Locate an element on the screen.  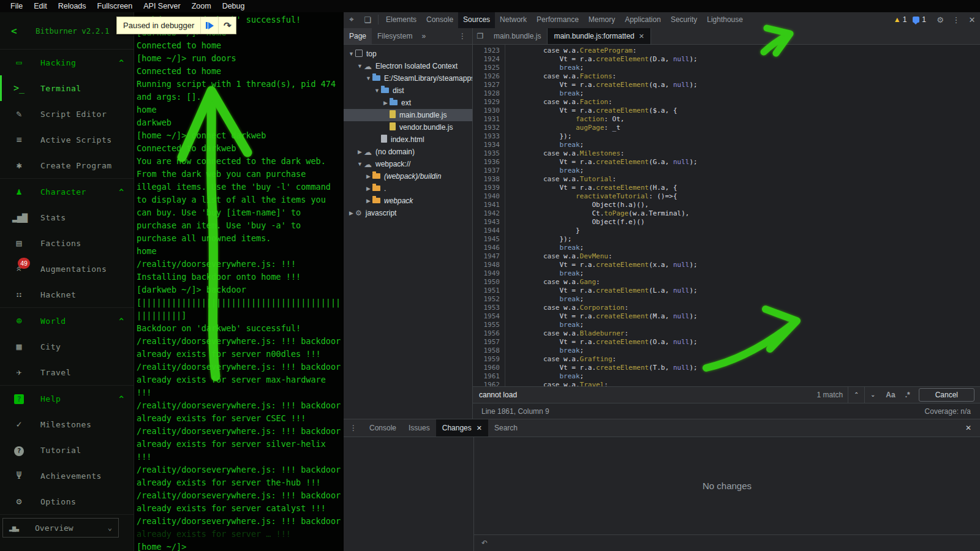
devtools-tab-sources: Sources is located at coordinates (477, 20).